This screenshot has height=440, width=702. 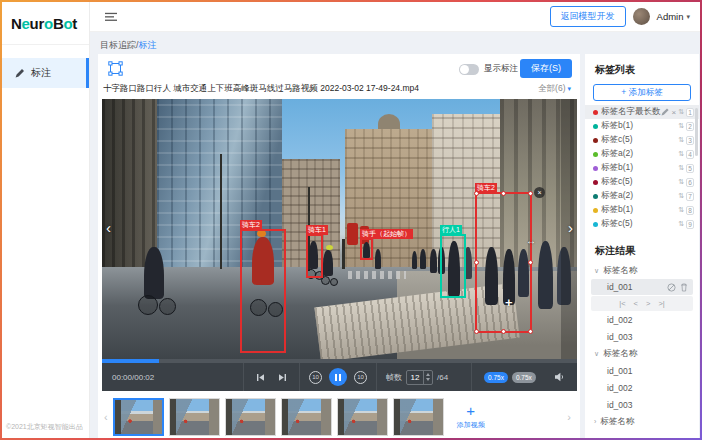 I want to click on bbox-close-icon: ×, so click(x=540, y=192).